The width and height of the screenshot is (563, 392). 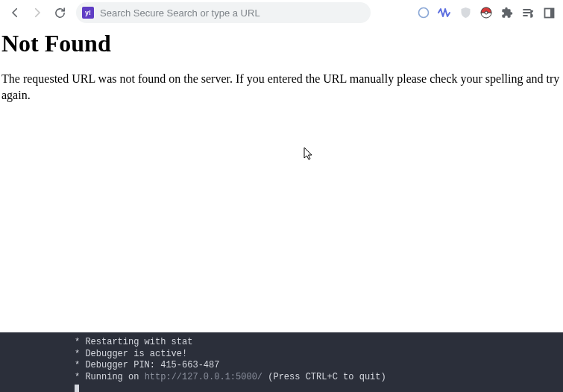 What do you see at coordinates (424, 13) in the screenshot?
I see `circle-extension-icon` at bounding box center [424, 13].